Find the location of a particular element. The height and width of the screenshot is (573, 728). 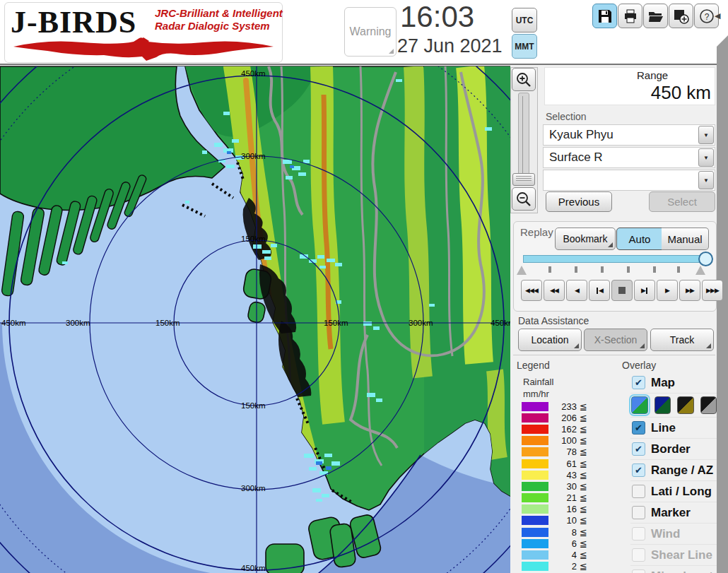

track-button: Track is located at coordinates (682, 340).